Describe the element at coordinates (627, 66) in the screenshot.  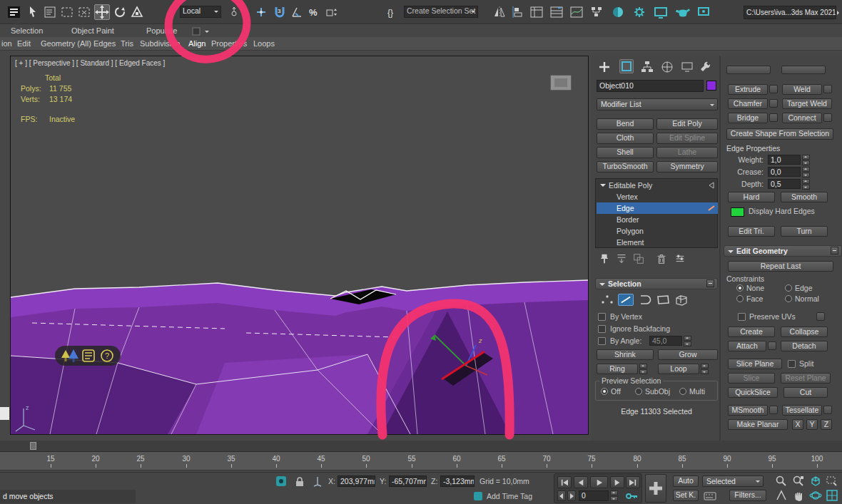
I see `modify-tab-icon` at that location.